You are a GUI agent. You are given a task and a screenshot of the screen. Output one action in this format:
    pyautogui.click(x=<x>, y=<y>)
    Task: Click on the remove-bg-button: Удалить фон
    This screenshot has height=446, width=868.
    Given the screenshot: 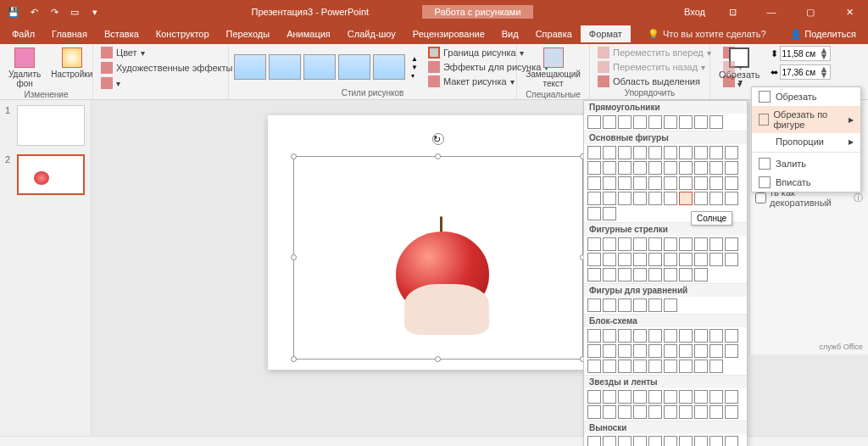 What is the action you would take?
    pyautogui.click(x=25, y=68)
    